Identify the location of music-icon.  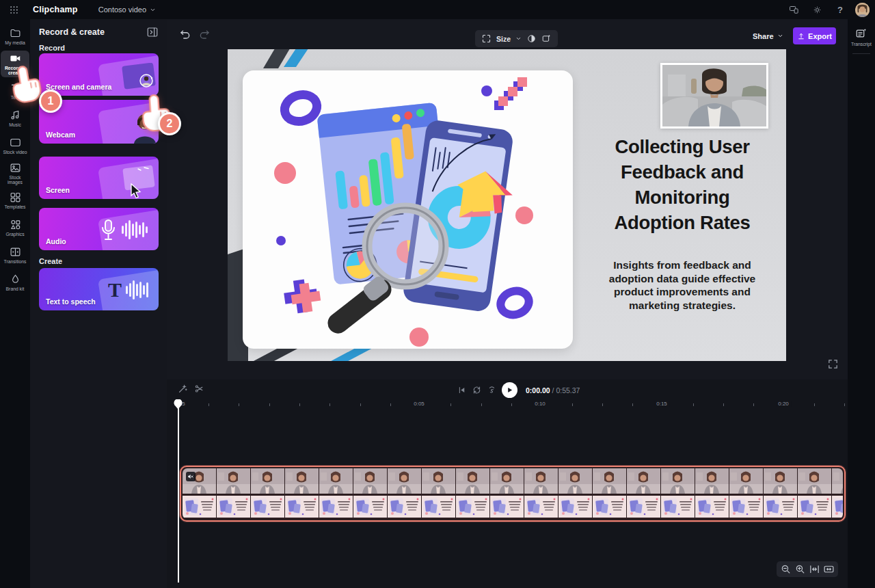
(15, 115).